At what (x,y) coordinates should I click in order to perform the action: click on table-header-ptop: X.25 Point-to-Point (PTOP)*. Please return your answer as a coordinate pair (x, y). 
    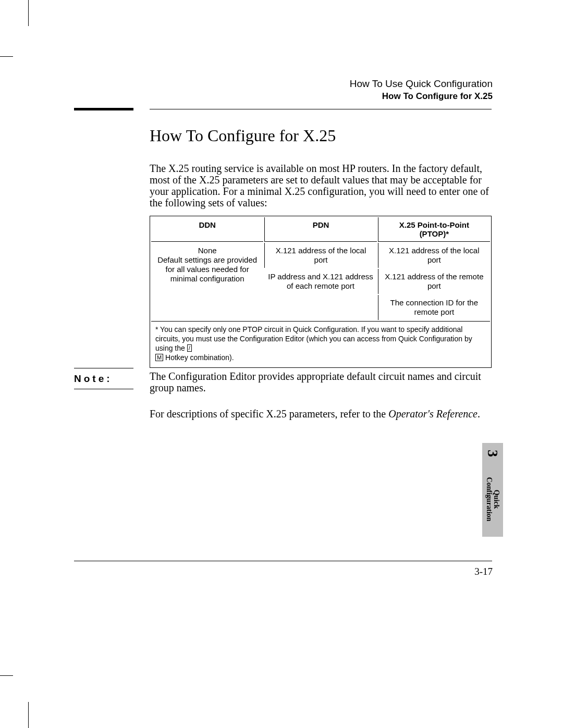
    Looking at the image, I should click on (434, 229).